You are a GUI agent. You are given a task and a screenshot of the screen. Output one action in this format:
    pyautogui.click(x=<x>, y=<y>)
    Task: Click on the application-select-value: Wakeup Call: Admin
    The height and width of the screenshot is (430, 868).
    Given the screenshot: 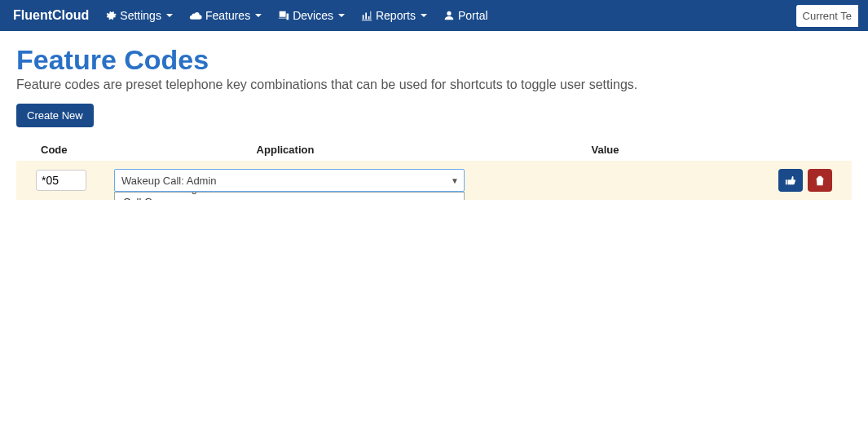 What is the action you would take?
    pyautogui.click(x=170, y=181)
    